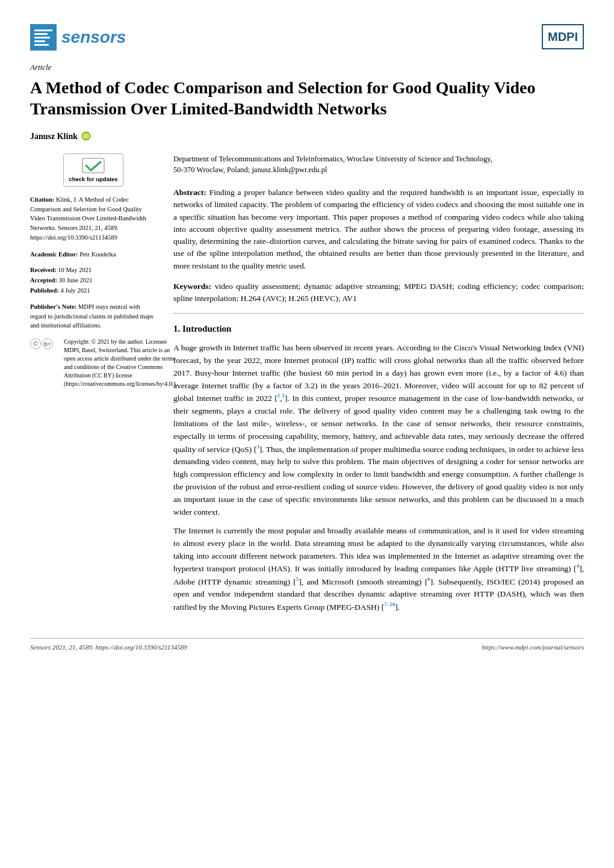 The height and width of the screenshot is (868, 614). I want to click on academic-editor-label: Academic Editor:, so click(54, 254).